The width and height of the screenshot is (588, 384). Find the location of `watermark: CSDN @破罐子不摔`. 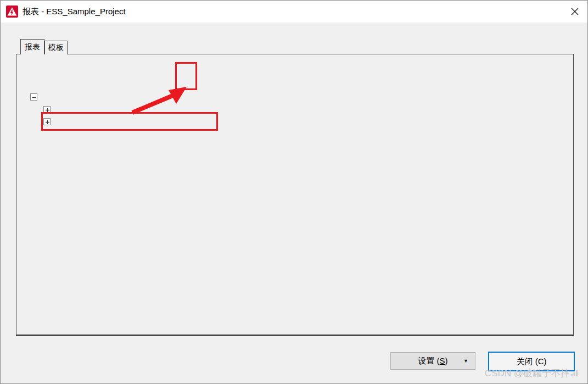

watermark: CSDN @破罐子不摔 is located at coordinates (517, 374).